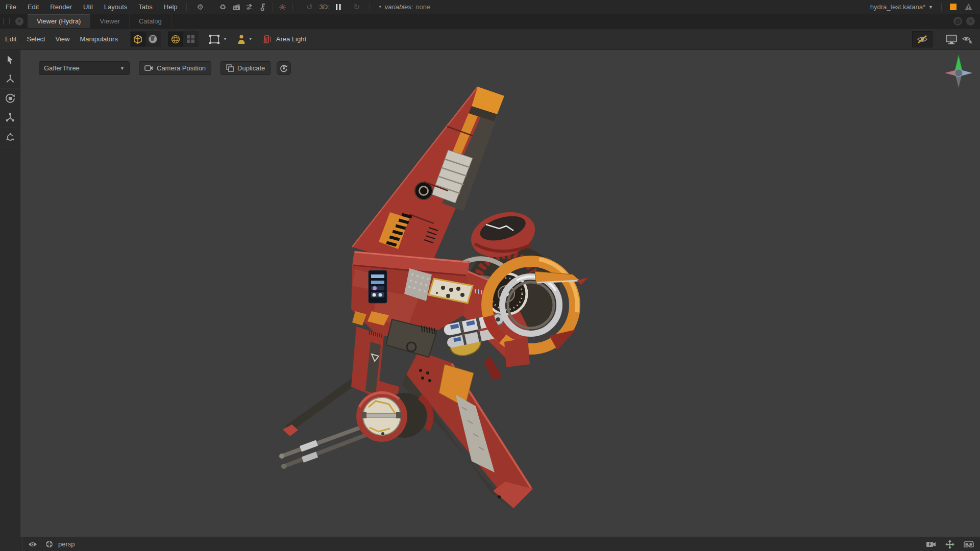 The height and width of the screenshot is (551, 980). Describe the element at coordinates (149, 68) in the screenshot. I see `camera-icon` at that location.